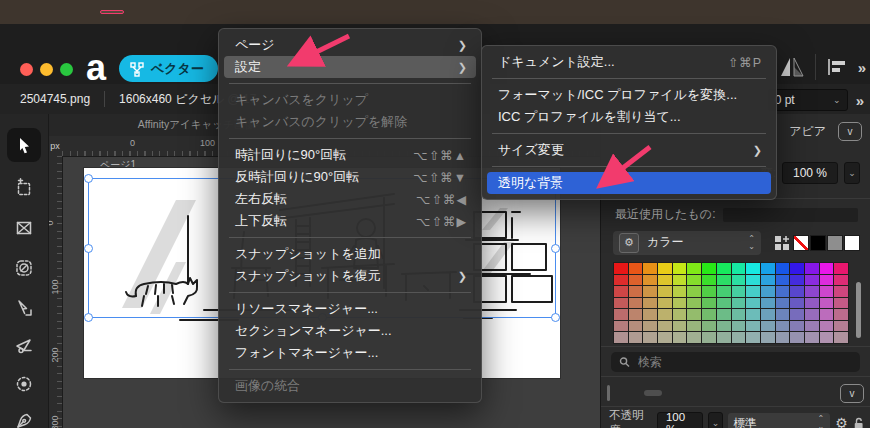  I want to click on menu-item: キャンバスをクリップ ❯, so click(350, 100).